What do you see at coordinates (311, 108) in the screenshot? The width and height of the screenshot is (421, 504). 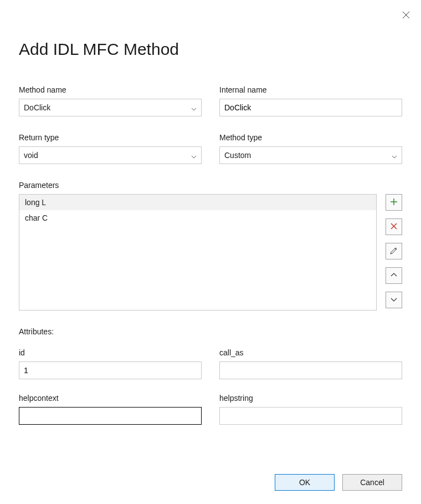 I see `internal-name-input` at bounding box center [311, 108].